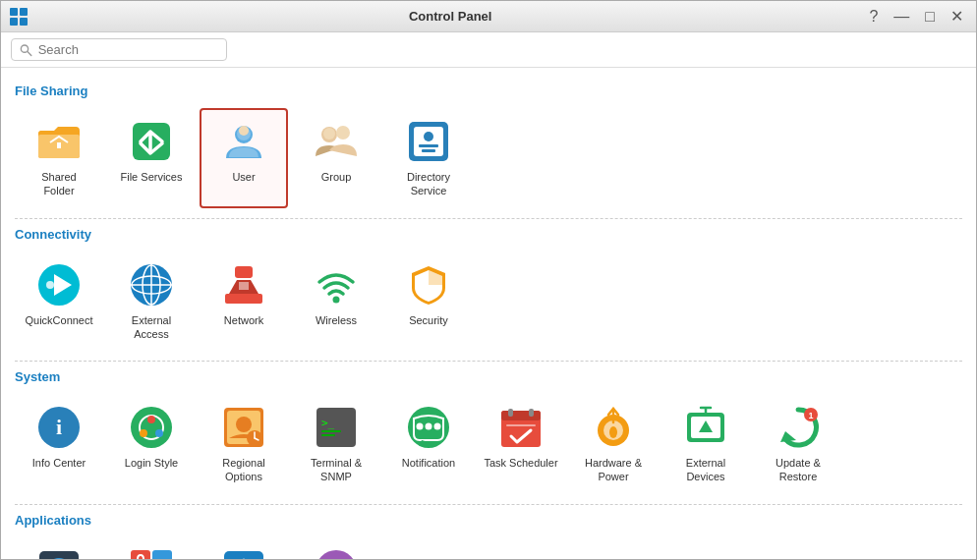 The width and height of the screenshot is (977, 560). Describe the element at coordinates (151, 158) in the screenshot. I see `icon-item-file-services: File Services` at that location.